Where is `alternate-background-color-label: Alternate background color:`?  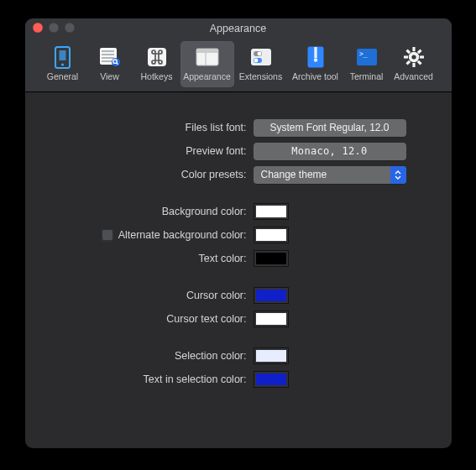 alternate-background-color-label: Alternate background color: is located at coordinates (149, 235).